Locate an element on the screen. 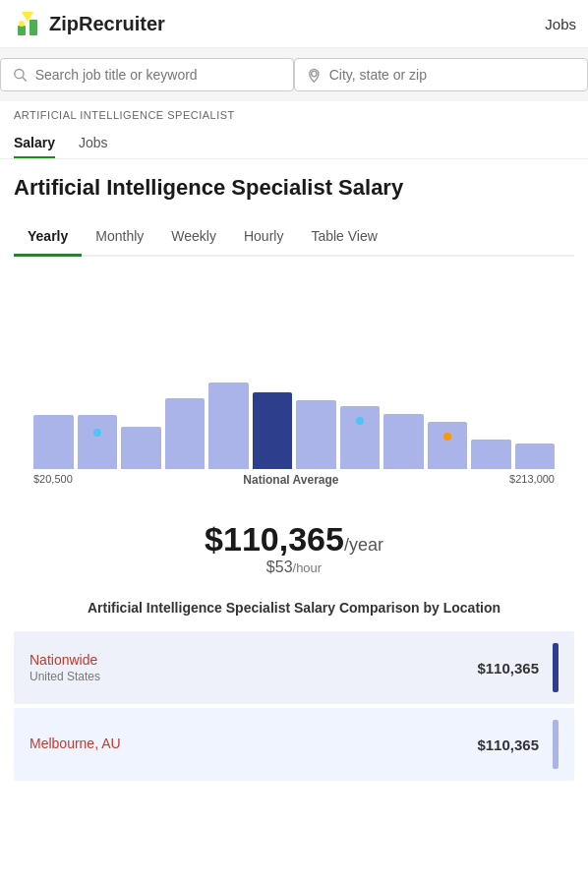 The height and width of the screenshot is (883, 588). page-title: Artificial Intelligence Specialist Salar… is located at coordinates (294, 188).